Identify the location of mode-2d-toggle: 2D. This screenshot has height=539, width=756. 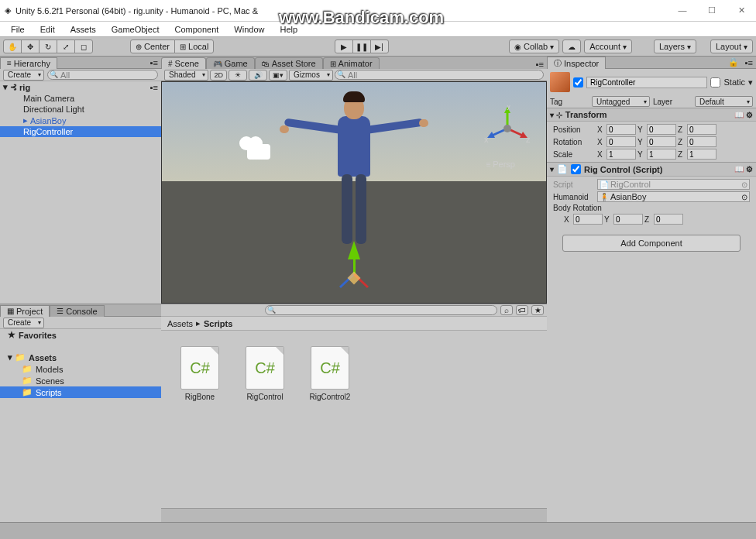
(218, 75).